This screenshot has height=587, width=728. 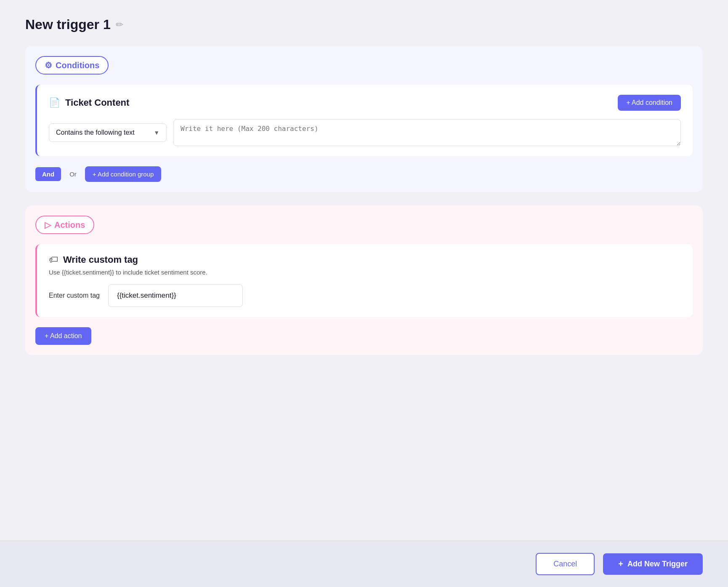 I want to click on plus-icon: +, so click(x=621, y=564).